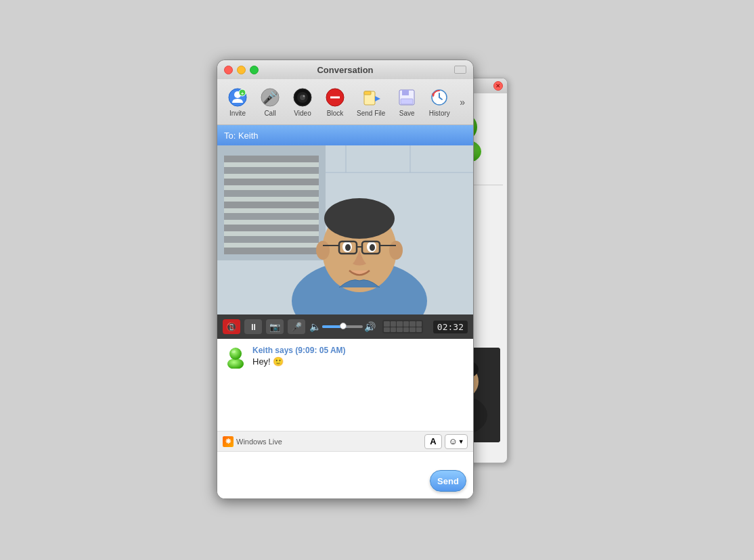 The image size is (754, 560). Describe the element at coordinates (371, 114) in the screenshot. I see `send-file-label: Send File` at that location.